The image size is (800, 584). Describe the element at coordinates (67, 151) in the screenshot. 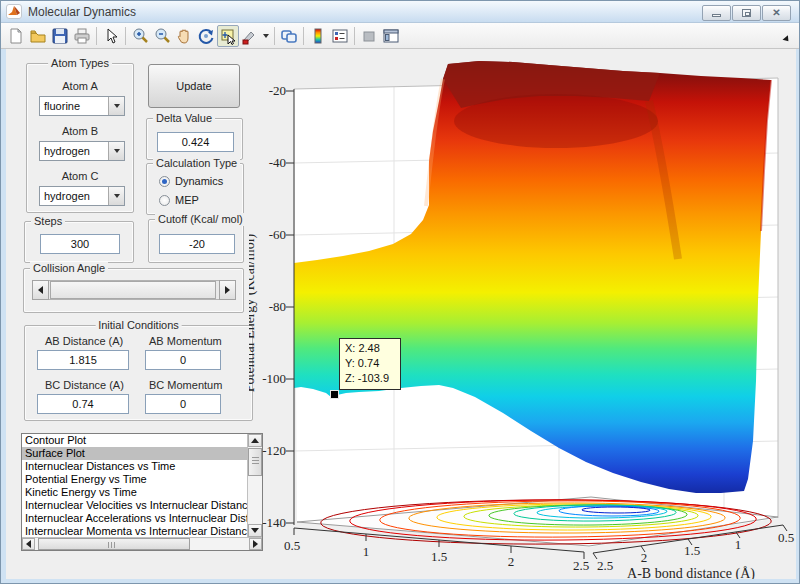

I see `atom-b-value: hydrogen` at that location.